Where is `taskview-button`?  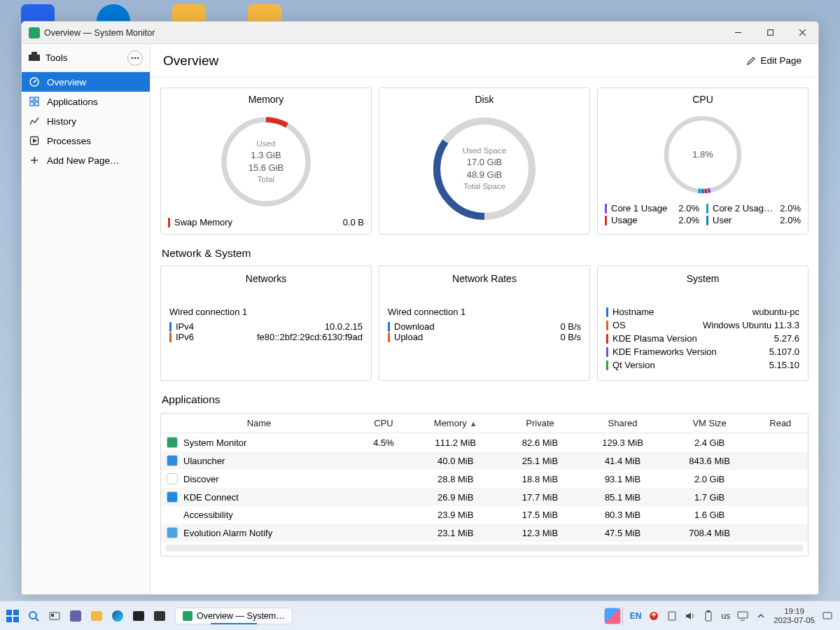 taskview-button is located at coordinates (55, 616).